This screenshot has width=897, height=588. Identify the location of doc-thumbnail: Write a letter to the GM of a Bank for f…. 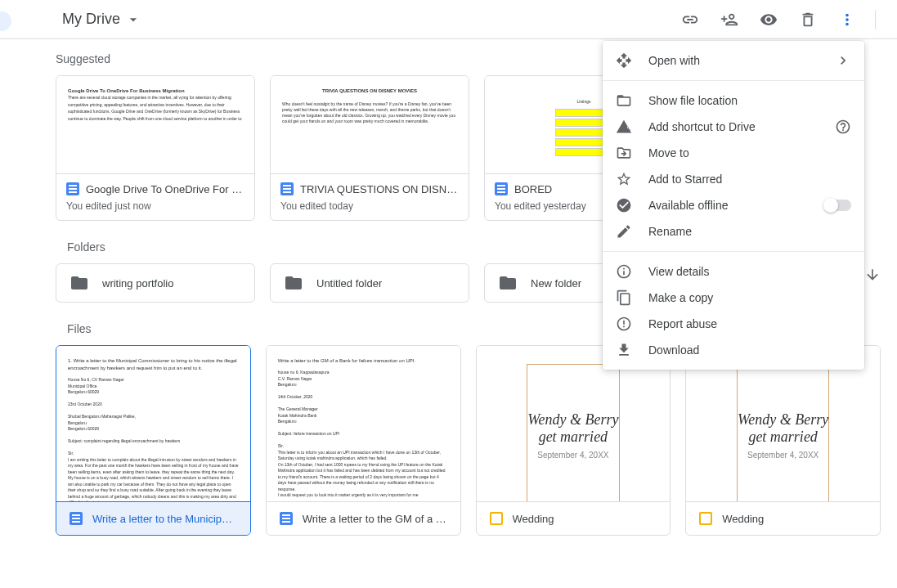
(363, 424).